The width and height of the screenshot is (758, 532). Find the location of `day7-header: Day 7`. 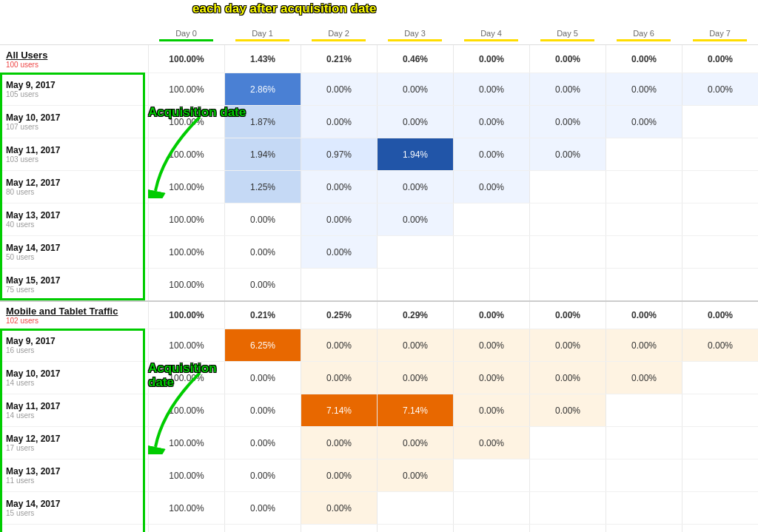

day7-header: Day 7 is located at coordinates (720, 37).